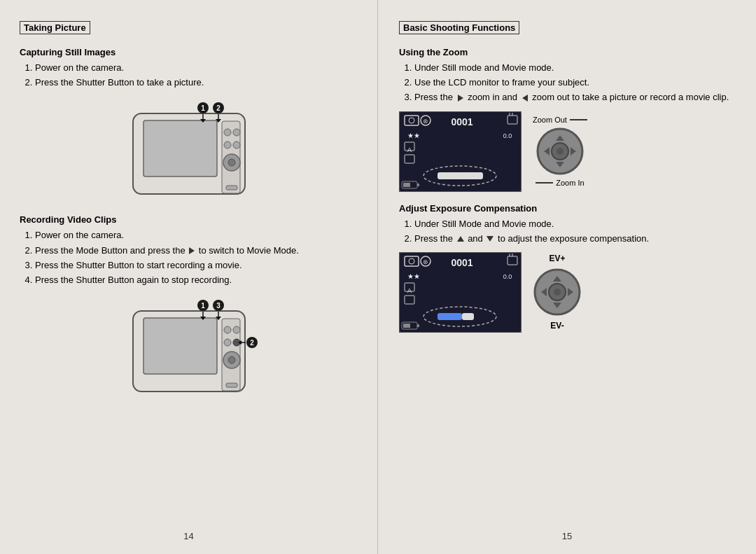  I want to click on zoom-in-label: Zoom In, so click(570, 183).